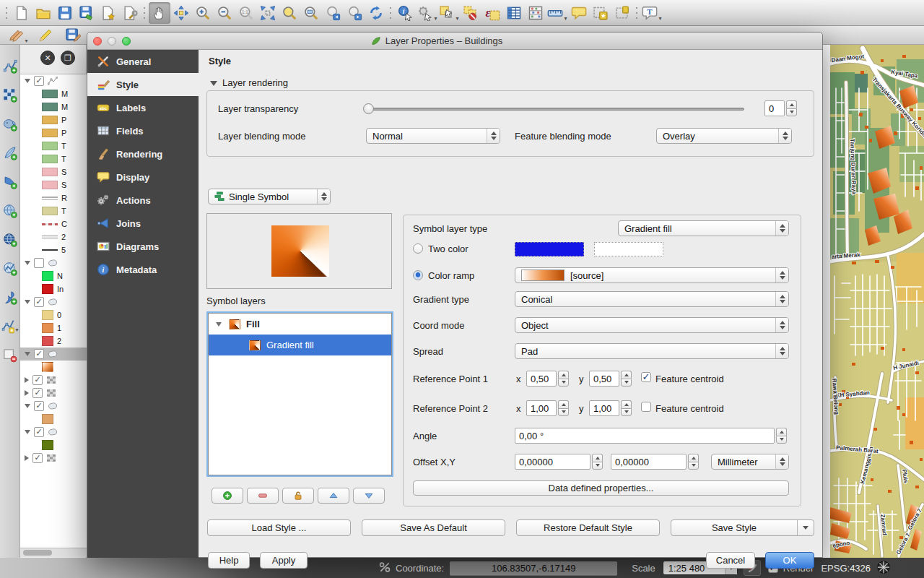  I want to click on remove-symbol-layer-button, so click(263, 496).